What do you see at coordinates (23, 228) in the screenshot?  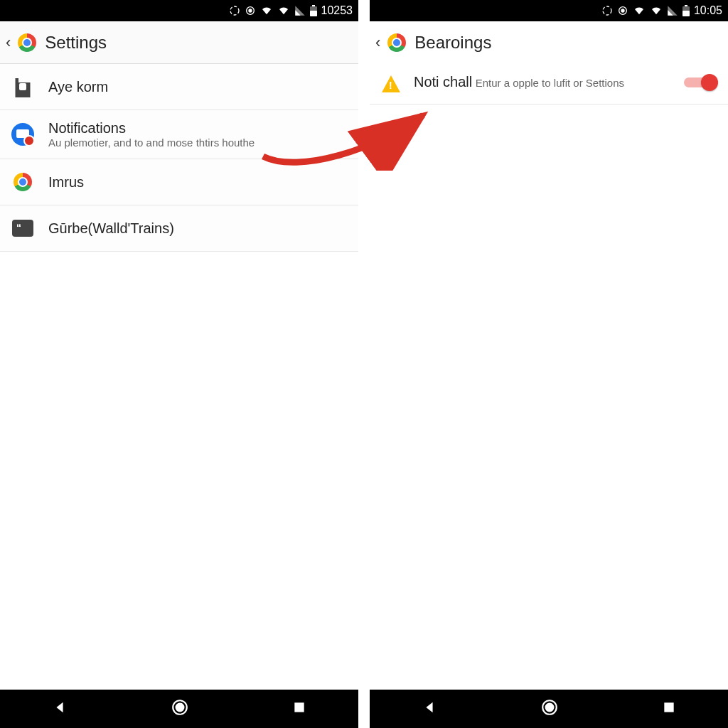 I see `chat-icon: “` at bounding box center [23, 228].